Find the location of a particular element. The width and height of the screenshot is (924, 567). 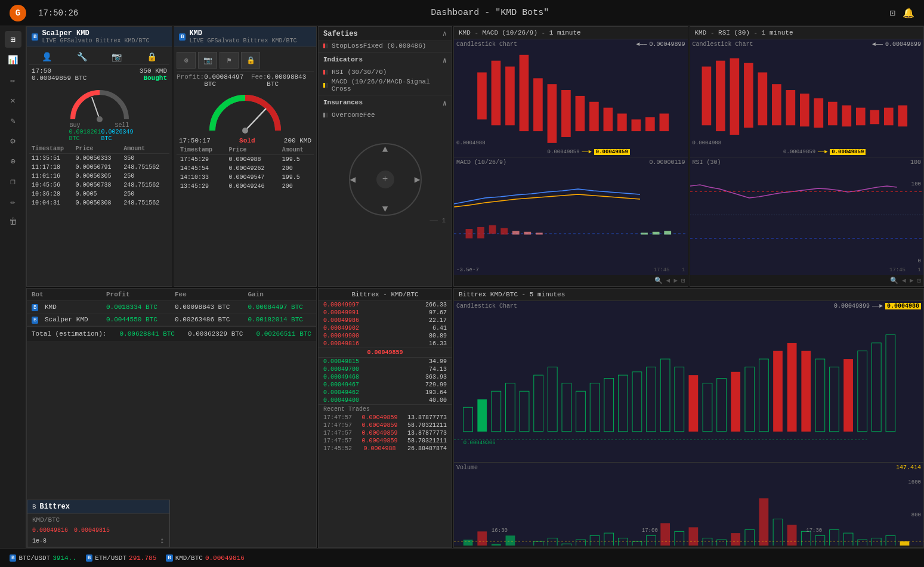

ask-price: 0.00049991 is located at coordinates (341, 312).